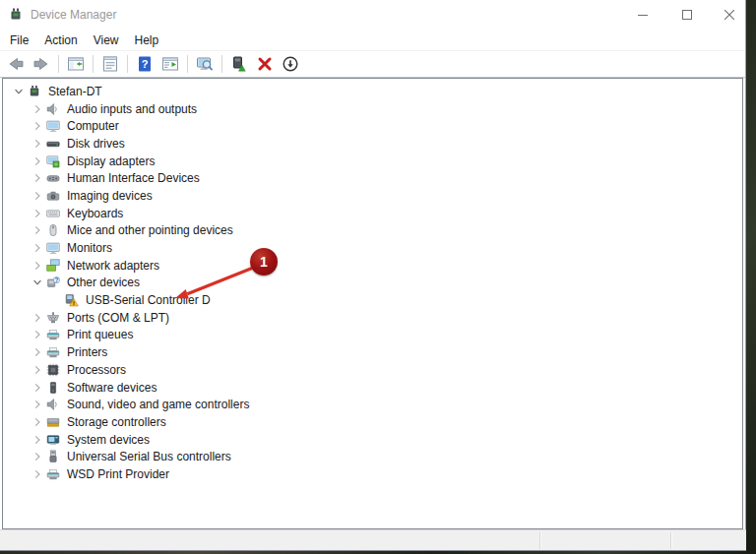 This screenshot has width=756, height=554. Describe the element at coordinates (53, 318) in the screenshot. I see `serial-port-icon` at that location.